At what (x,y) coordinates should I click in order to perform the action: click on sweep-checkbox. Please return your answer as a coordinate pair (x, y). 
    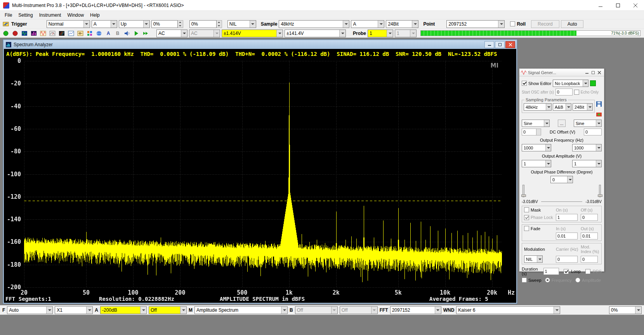
    Looking at the image, I should click on (524, 280).